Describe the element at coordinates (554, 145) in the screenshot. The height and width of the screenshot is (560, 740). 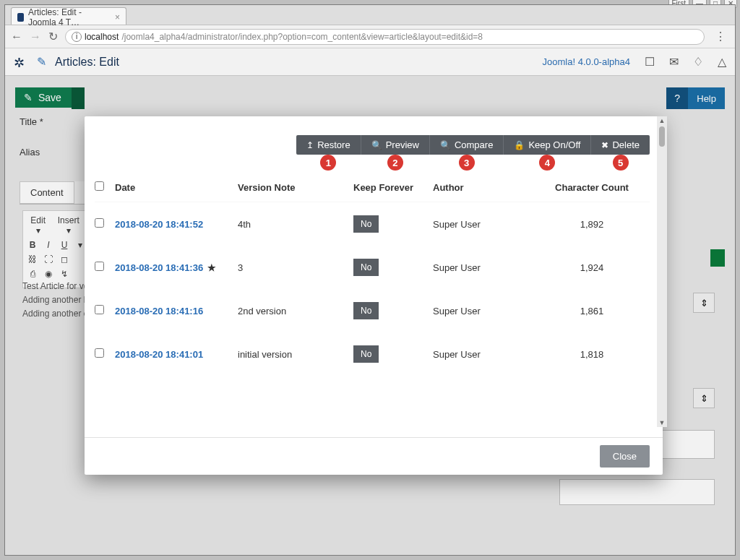
I see `keep-label: Keep On/Off` at that location.